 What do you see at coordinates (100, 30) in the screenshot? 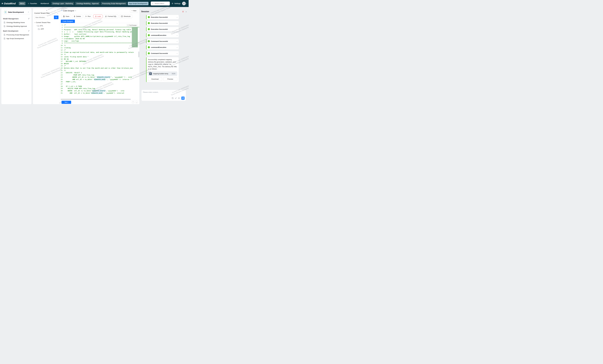
I see `code-line: 3Purpose: APP.reta_fina_tag, Retail Bank…` at bounding box center [100, 30].